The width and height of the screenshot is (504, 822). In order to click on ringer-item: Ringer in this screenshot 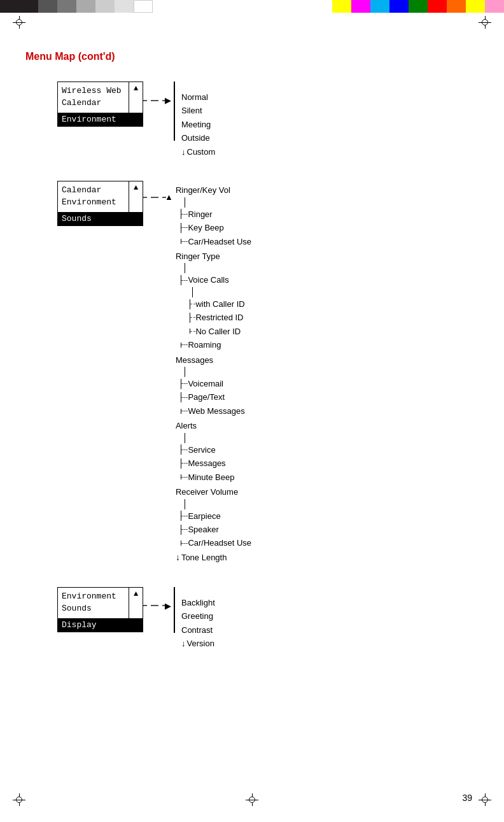, I will do `click(197, 214)`.